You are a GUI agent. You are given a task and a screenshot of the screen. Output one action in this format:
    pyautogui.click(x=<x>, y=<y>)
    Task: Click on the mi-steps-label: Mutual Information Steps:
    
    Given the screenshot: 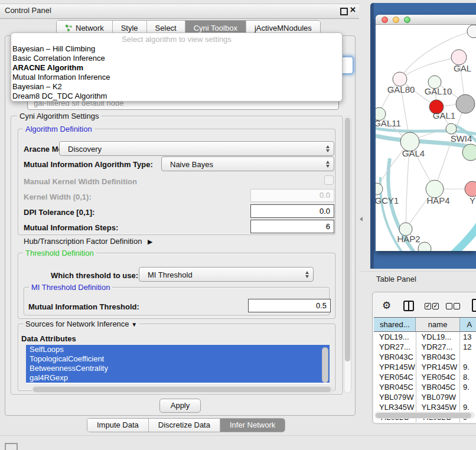 What is the action you would take?
    pyautogui.click(x=71, y=228)
    